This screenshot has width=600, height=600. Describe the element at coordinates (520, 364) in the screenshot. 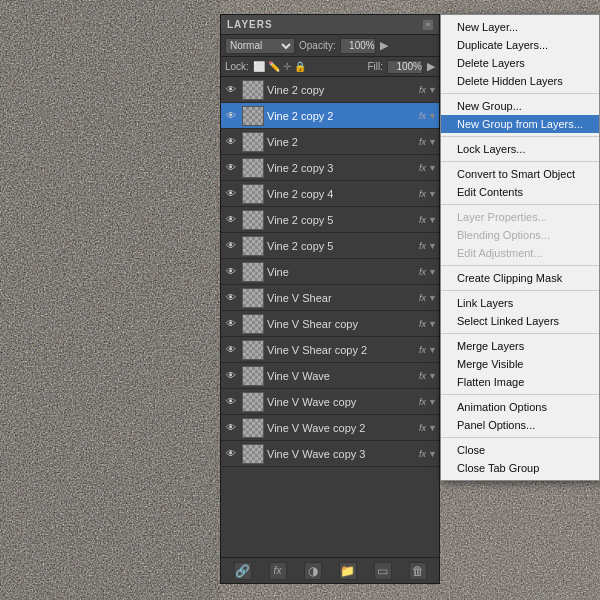

I see `menu-item: Merge Visible` at that location.